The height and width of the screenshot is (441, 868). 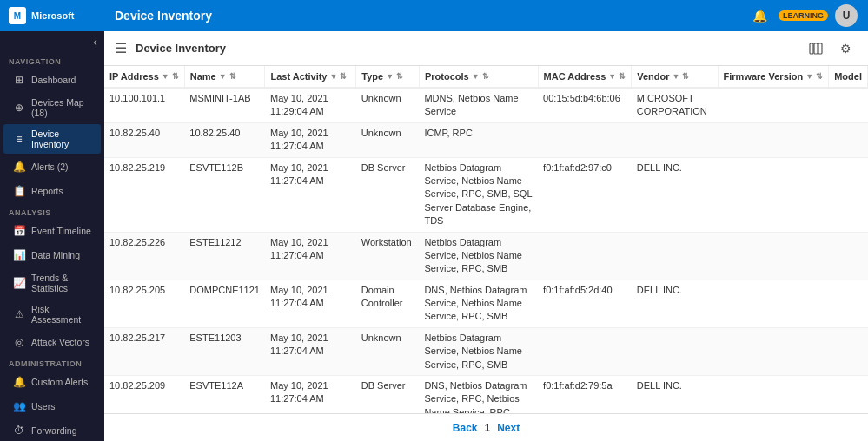 I want to click on cell-protocols: DNS, Netbios Datagram Service, Netbios N…, so click(x=478, y=304).